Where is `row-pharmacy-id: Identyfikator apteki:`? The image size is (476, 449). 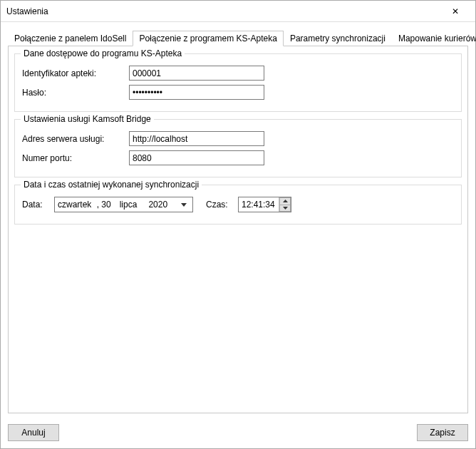 row-pharmacy-id: Identyfikator apteki: is located at coordinates (238, 73).